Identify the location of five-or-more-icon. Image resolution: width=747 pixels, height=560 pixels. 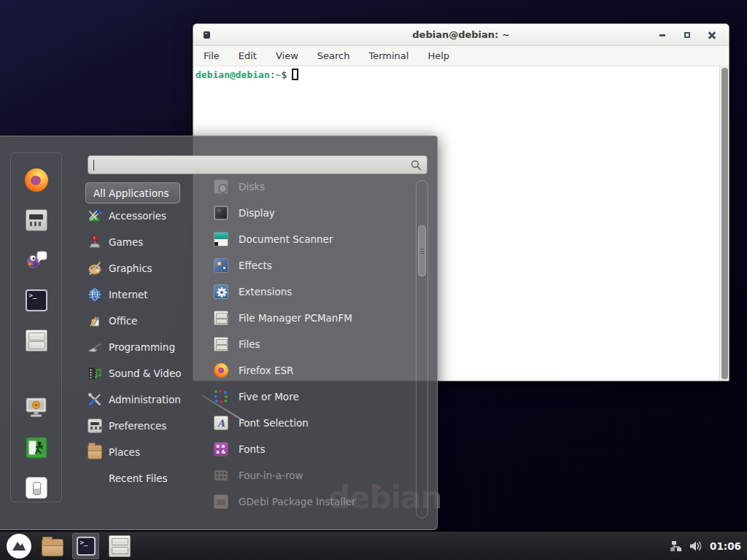
(221, 397).